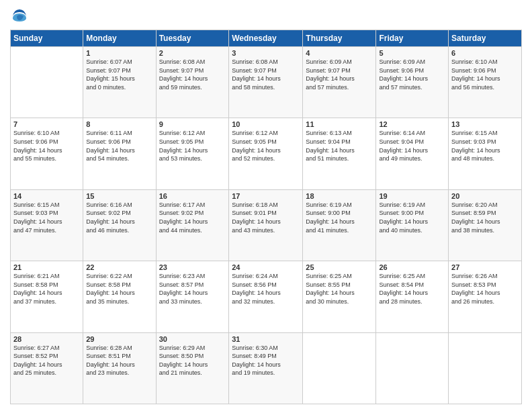  I want to click on calendar-cell: 9Sunrise: 6:12 AMSunset: 9:05 PMDaylight…, so click(192, 154).